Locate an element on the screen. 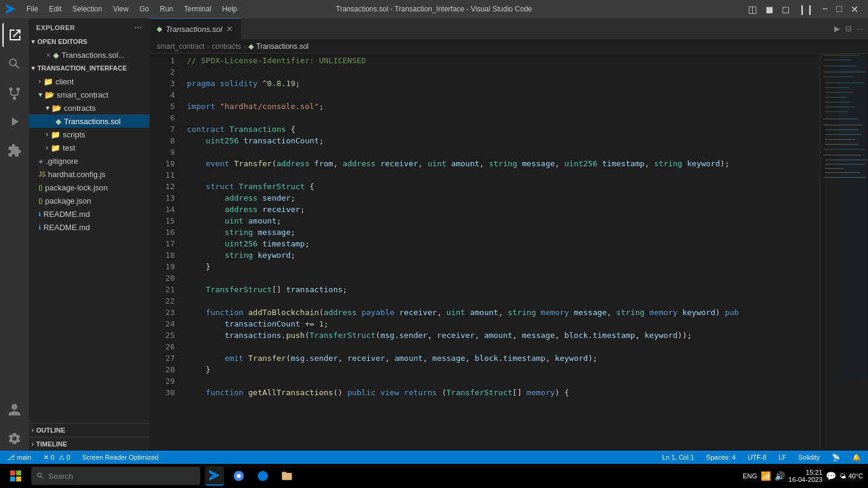 The image size is (868, 488). json-icon: {} is located at coordinates (41, 201).